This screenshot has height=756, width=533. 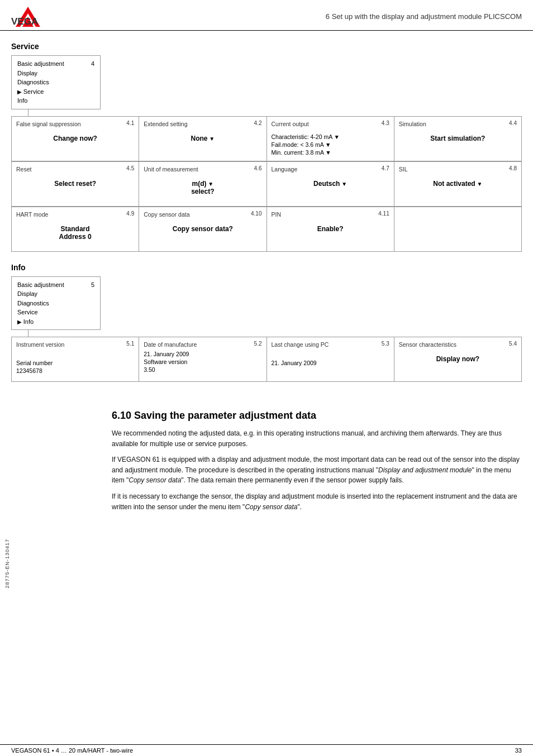 What do you see at coordinates (331, 184) in the screenshot?
I see `card-4-7-value: Deutsch` at bounding box center [331, 184].